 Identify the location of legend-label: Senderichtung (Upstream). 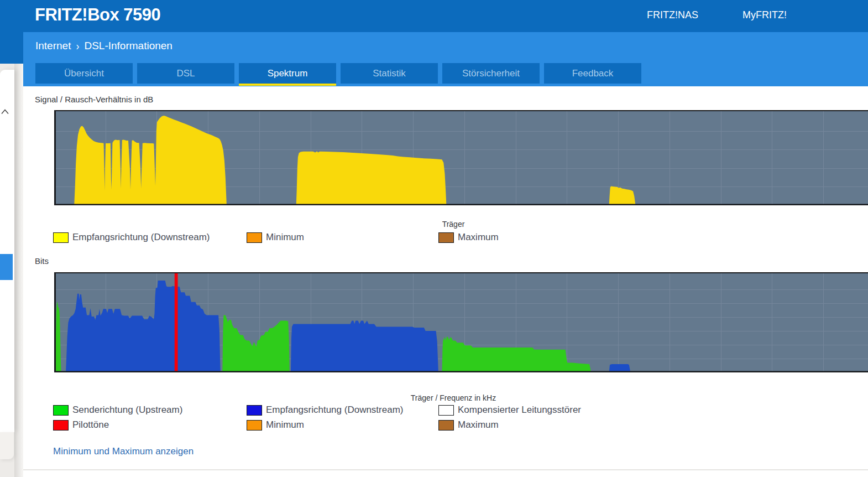
(127, 410).